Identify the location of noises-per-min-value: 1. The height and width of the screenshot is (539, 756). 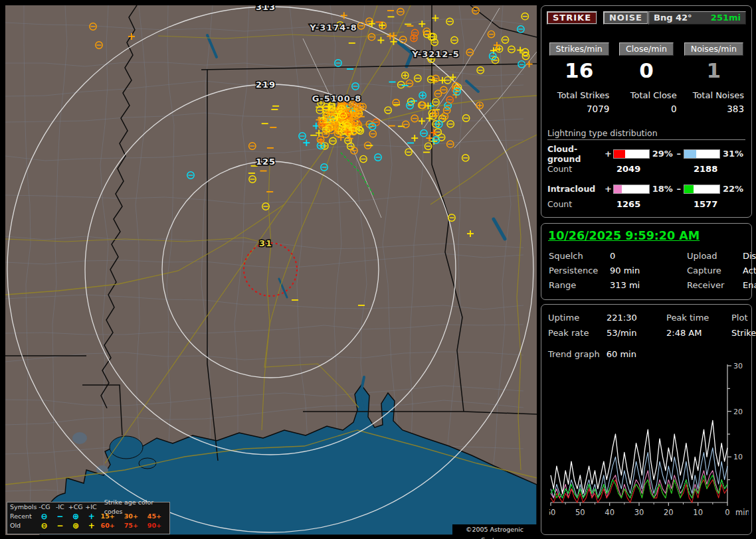
(713, 70).